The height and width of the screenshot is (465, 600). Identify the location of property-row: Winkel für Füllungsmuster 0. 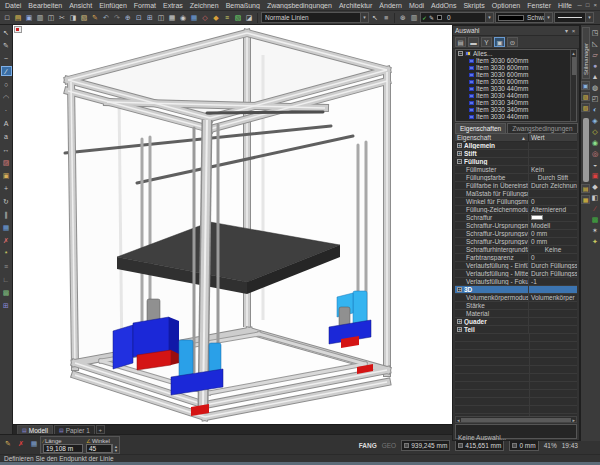
(516, 202).